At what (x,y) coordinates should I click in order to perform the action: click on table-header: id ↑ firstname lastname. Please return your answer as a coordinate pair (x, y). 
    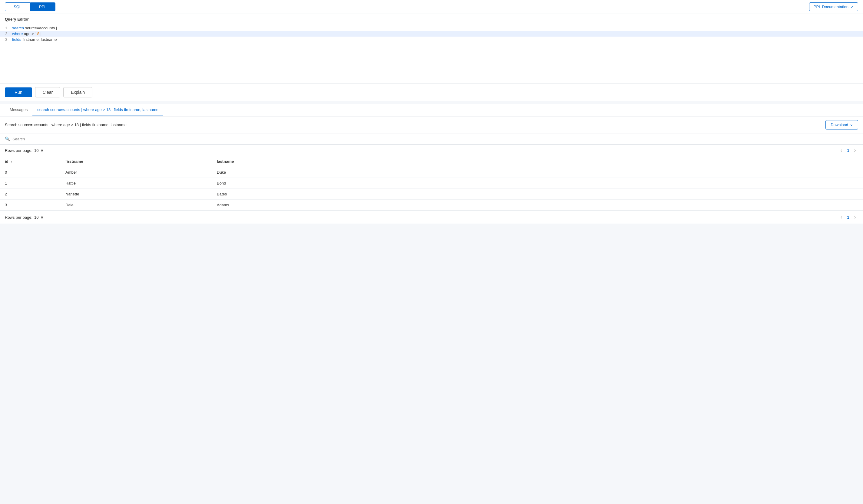
    Looking at the image, I should click on (432, 161).